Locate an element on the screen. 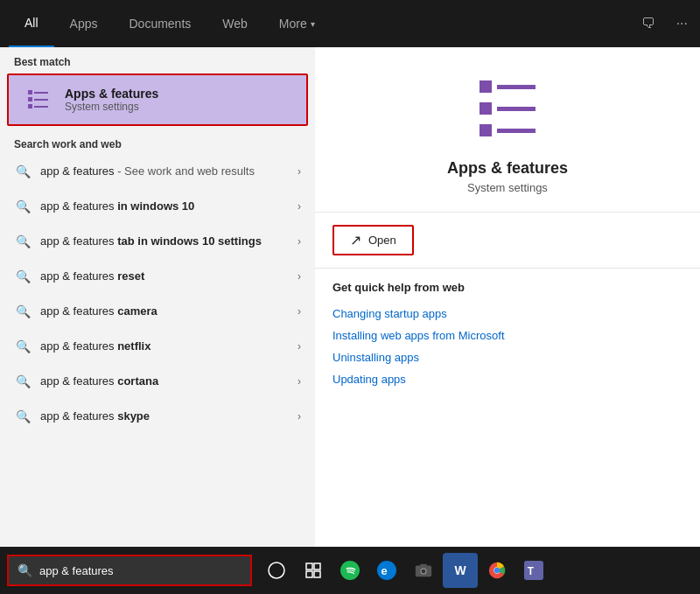  chevron-down-icon: ▾ is located at coordinates (313, 24).